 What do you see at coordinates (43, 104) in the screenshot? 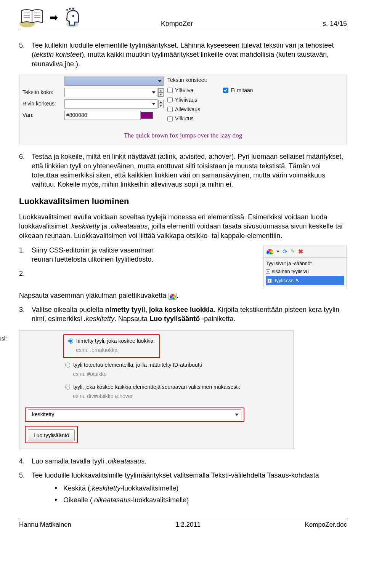
I see `label-line-height: Rivin korkeus:` at bounding box center [43, 104].